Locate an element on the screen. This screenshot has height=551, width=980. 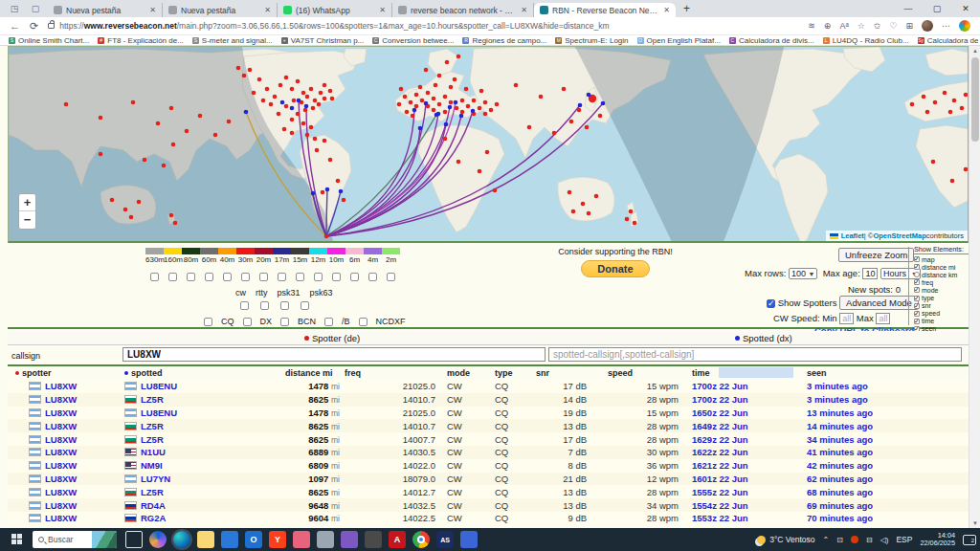
taskbar-clock: 14:04 22/06/2025 is located at coordinates (938, 540).